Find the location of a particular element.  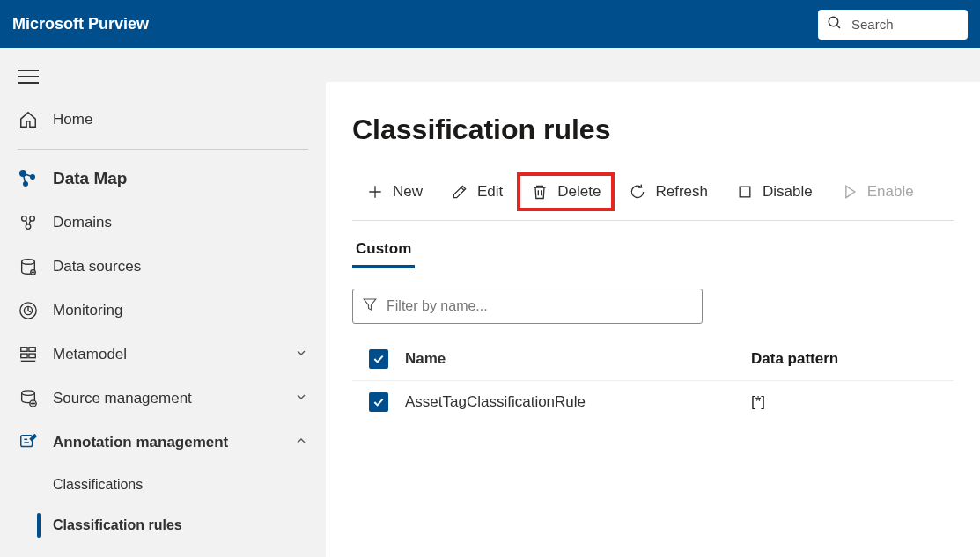

table-row: AssetTagClassificationRule [*] is located at coordinates (653, 401).